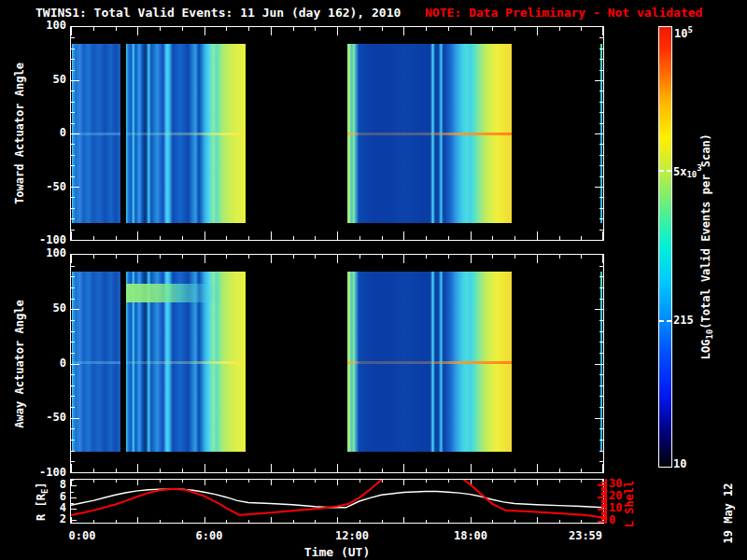 This screenshot has width=747, height=560. What do you see at coordinates (680, 464) in the screenshot?
I see `colorbar-tick-10: 10` at bounding box center [680, 464].